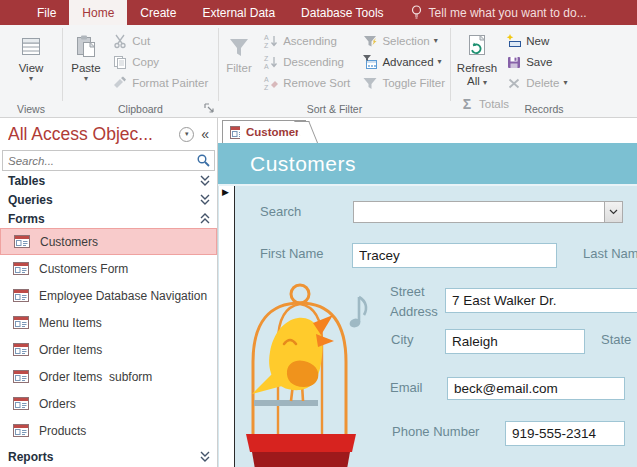 Image resolution: width=637 pixels, height=467 pixels. What do you see at coordinates (370, 62) in the screenshot?
I see `advanced-icon` at bounding box center [370, 62].